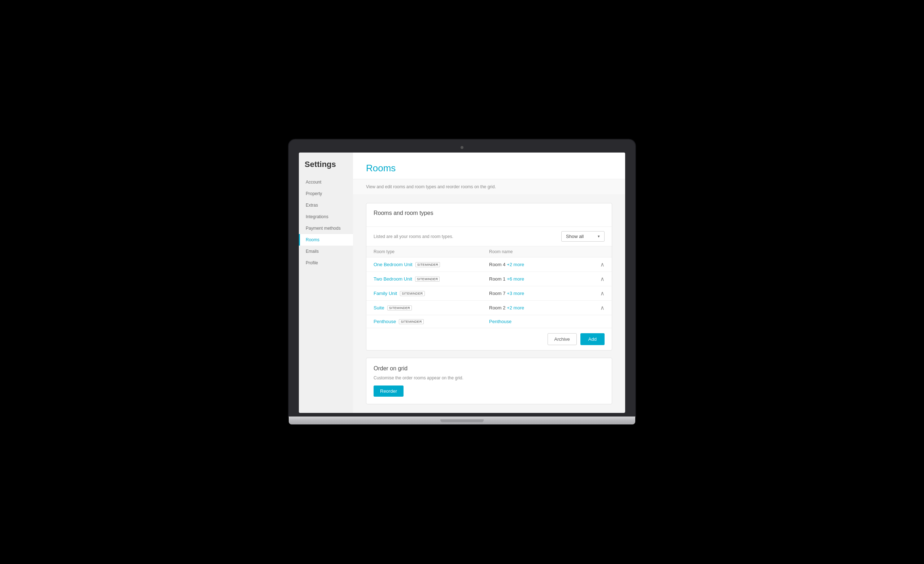 This screenshot has width=924, height=564. Describe the element at coordinates (326, 283) in the screenshot. I see `sidebar: Settings Account Property Extras Integra…` at that location.